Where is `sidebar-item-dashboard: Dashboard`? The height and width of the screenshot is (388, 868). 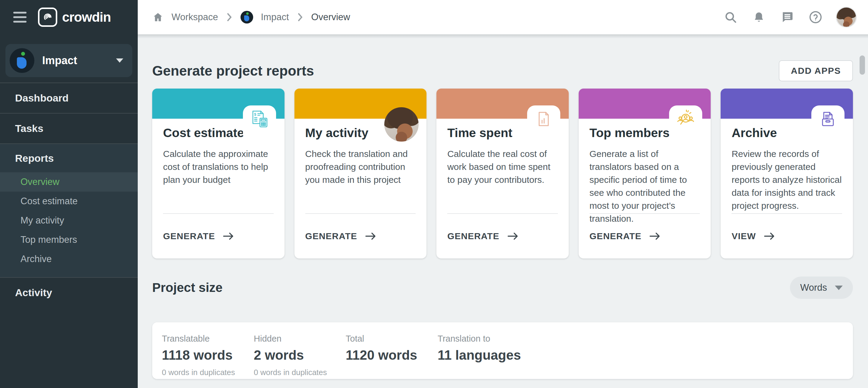 sidebar-item-dashboard: Dashboard is located at coordinates (69, 98).